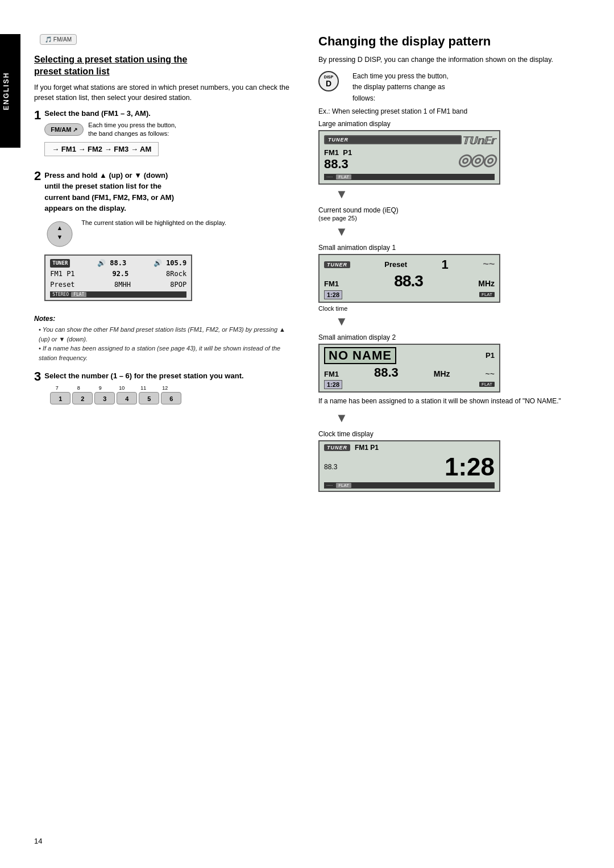 Image resolution: width=614 pixels, height=868 pixels. I want to click on step-1-indicator-text: Each time you press the button, the band…, so click(132, 130).